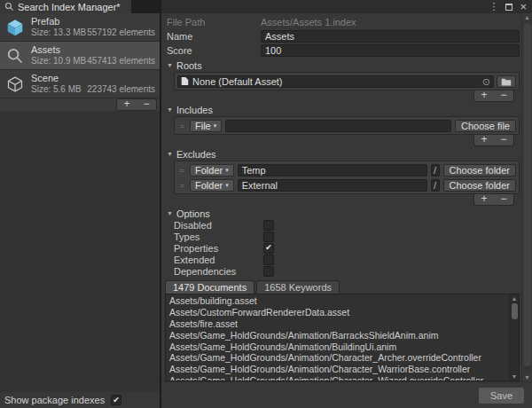 This screenshot has height=408, width=532. Describe the element at coordinates (81, 7) in the screenshot. I see `tab-strip: Search Index Manager*` at that location.